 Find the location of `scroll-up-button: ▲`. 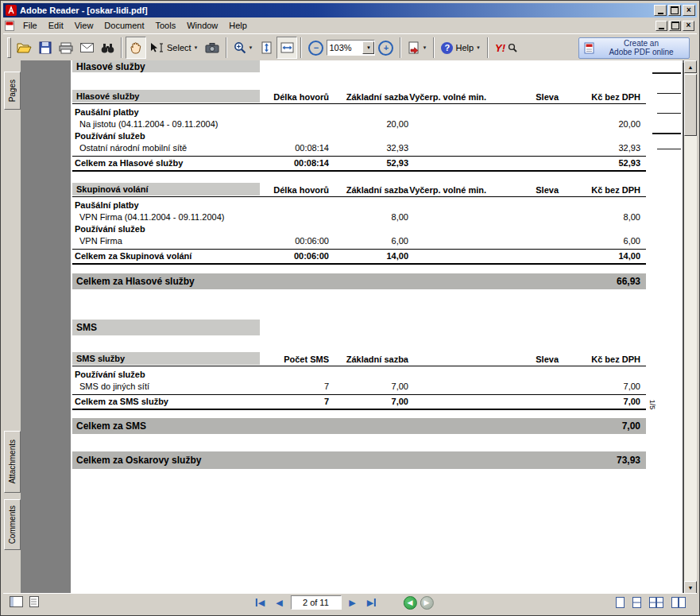

scroll-up-button: ▲ is located at coordinates (690, 67).